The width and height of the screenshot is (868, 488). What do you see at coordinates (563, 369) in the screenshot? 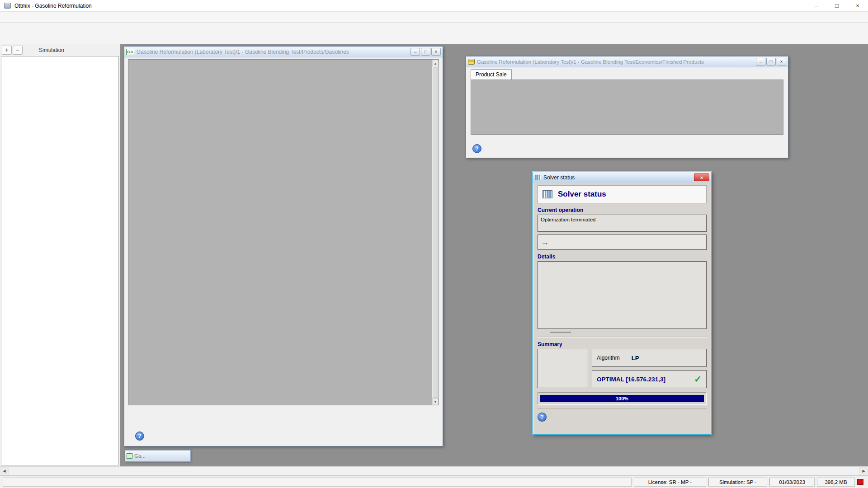
I see `problem-size-stats` at bounding box center [563, 369].